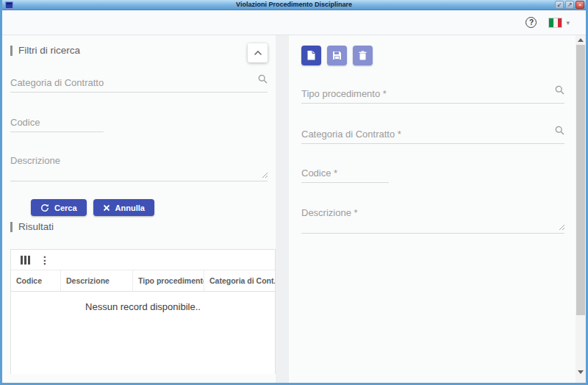 The height and width of the screenshot is (385, 588). What do you see at coordinates (130, 208) in the screenshot?
I see `cancel-button-label: Annulla` at bounding box center [130, 208].